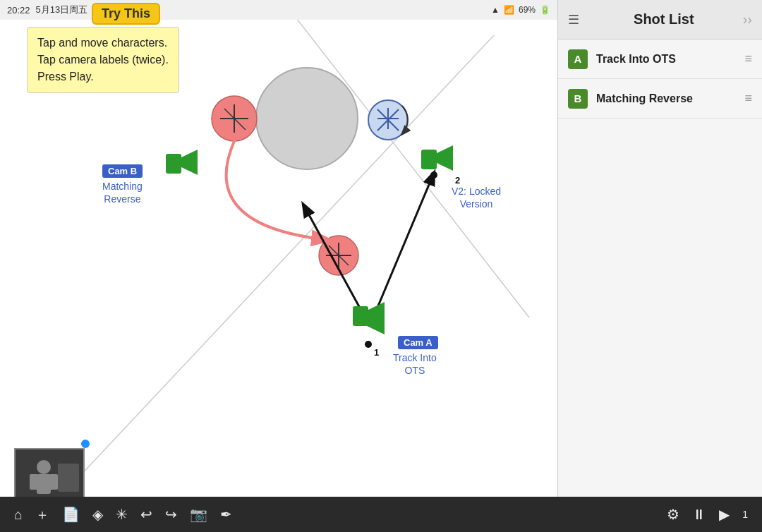 The width and height of the screenshot is (762, 532). What do you see at coordinates (457, 181) in the screenshot?
I see `marker-2: 2` at bounding box center [457, 181].